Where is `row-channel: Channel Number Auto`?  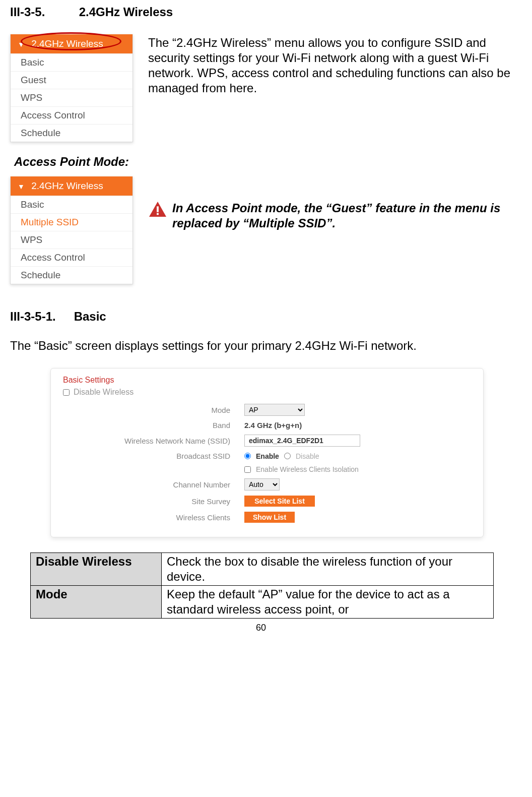
row-channel: Channel Number Auto is located at coordinates (267, 484).